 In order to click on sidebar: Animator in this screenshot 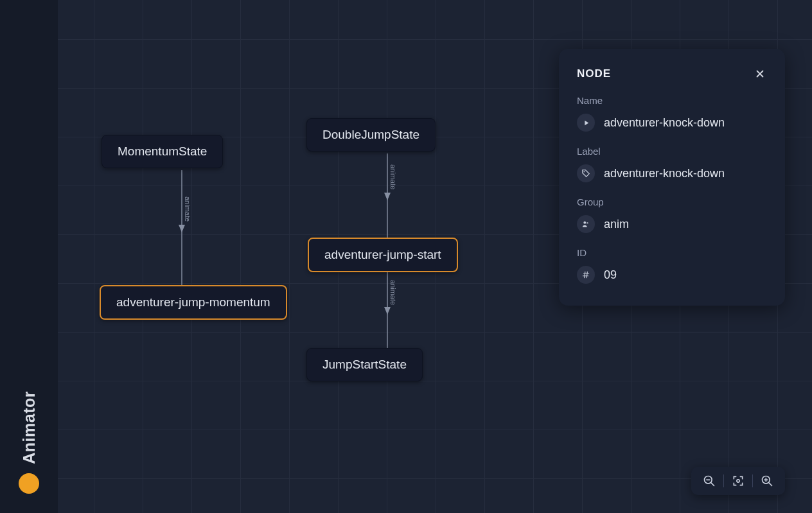, I will do `click(29, 257)`.